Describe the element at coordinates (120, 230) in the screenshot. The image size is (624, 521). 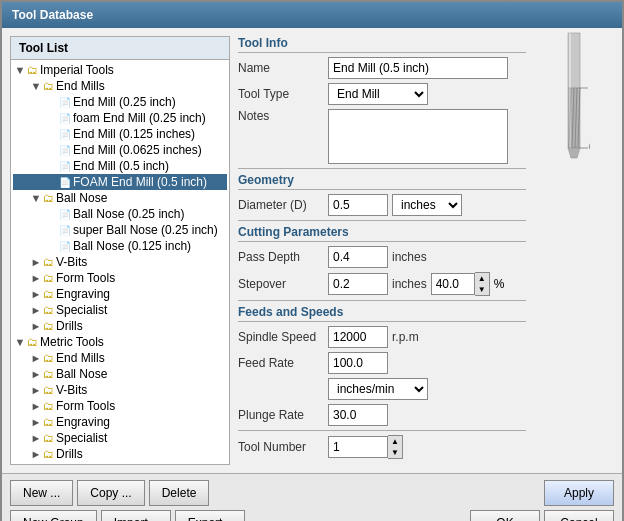
I see `tree-item-bn2: 📄super Ball Nose (0.25 inch)` at that location.